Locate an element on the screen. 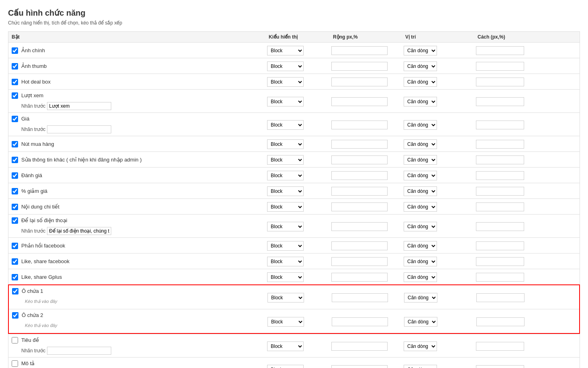 Image resolution: width=588 pixels, height=368 pixels. vitri-select-phan-tram-giam-gia: Căn dòngCăn tráiCăn phảiCăn giữa is located at coordinates (420, 191).